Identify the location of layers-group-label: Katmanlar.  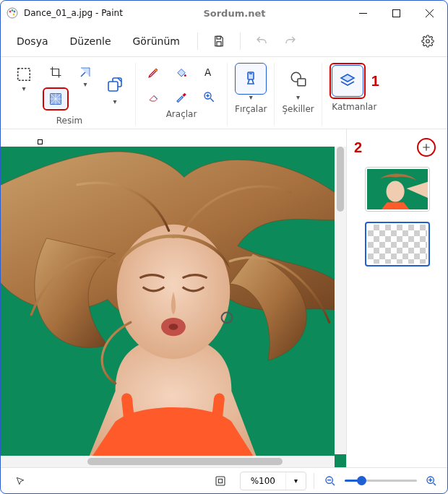
(354, 107).